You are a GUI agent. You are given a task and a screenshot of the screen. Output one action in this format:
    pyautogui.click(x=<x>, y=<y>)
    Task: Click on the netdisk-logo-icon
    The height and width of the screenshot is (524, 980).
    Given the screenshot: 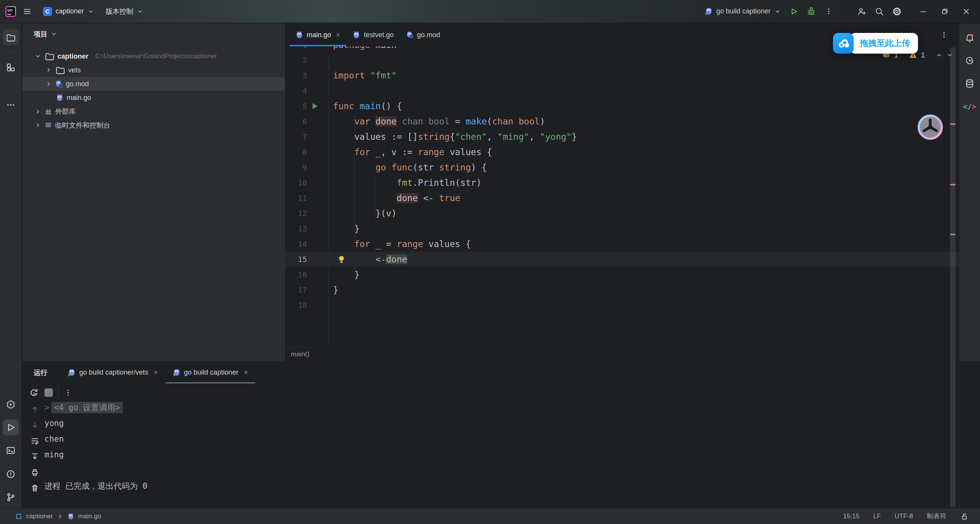 What is the action you would take?
    pyautogui.click(x=843, y=43)
    